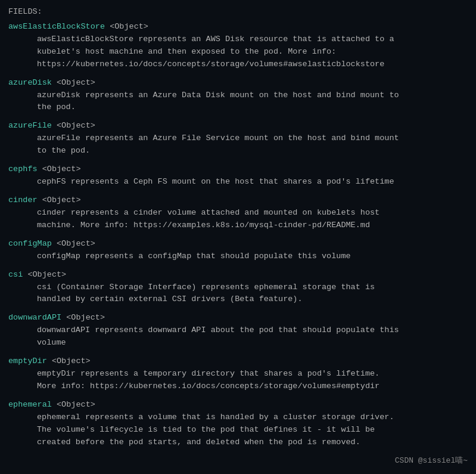  Describe the element at coordinates (238, 83) in the screenshot. I see `field-name-line-azureDisk: azureDisk <Object>` at that location.